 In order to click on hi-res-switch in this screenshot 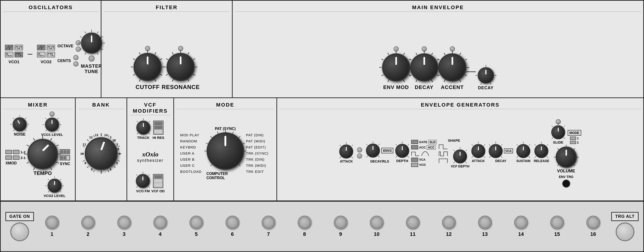, I will do `click(158, 128)`.